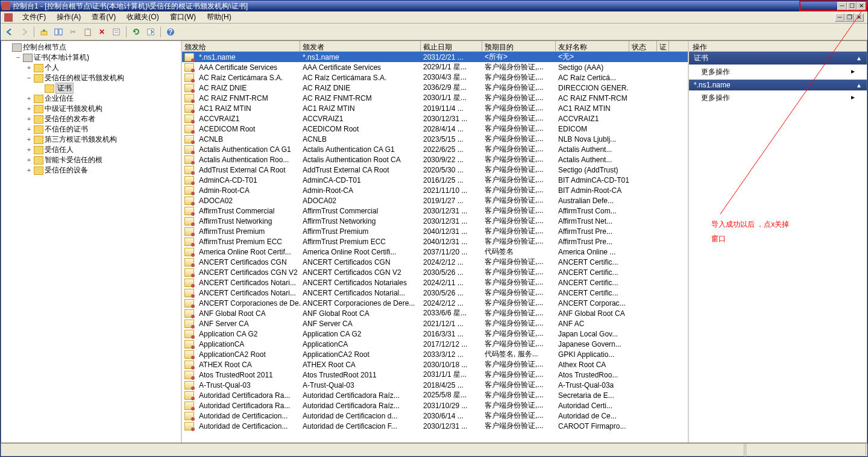 This screenshot has height=457, width=868. What do you see at coordinates (91, 150) in the screenshot?
I see `tree-item: +受信任人` at bounding box center [91, 150].